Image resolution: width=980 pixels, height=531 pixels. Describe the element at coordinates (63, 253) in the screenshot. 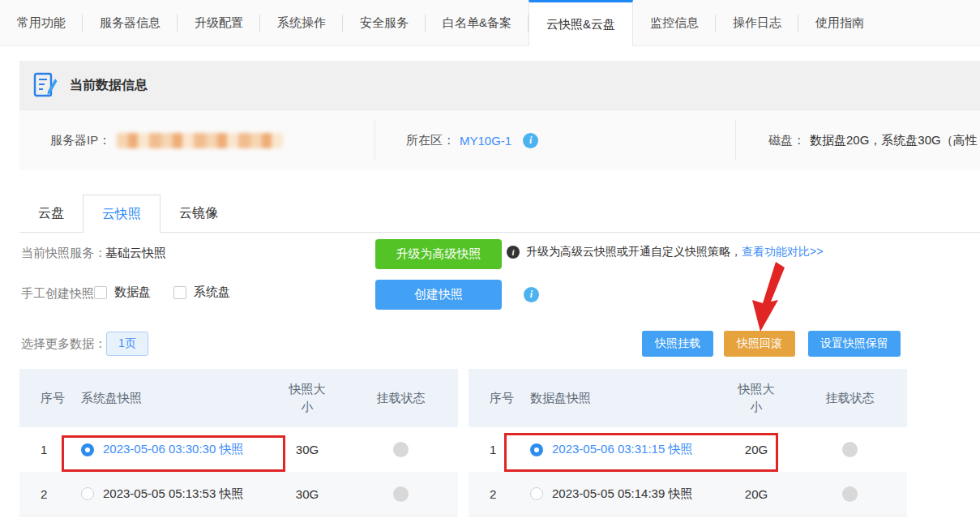

I see `service-label: 当前快照服务：` at that location.